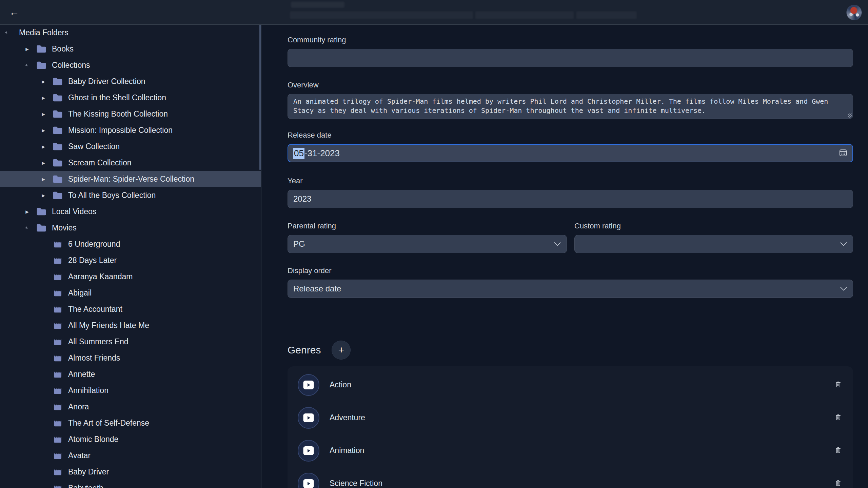 This screenshot has height=488, width=868. I want to click on tree-item-to-all-the-boys-collection: ▸To All the Boys Collection, so click(131, 195).